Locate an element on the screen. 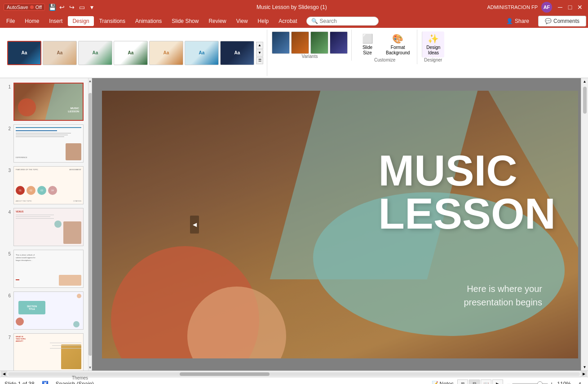 This screenshot has width=588, height=384. zoom-out-icon: − is located at coordinates (508, 383).